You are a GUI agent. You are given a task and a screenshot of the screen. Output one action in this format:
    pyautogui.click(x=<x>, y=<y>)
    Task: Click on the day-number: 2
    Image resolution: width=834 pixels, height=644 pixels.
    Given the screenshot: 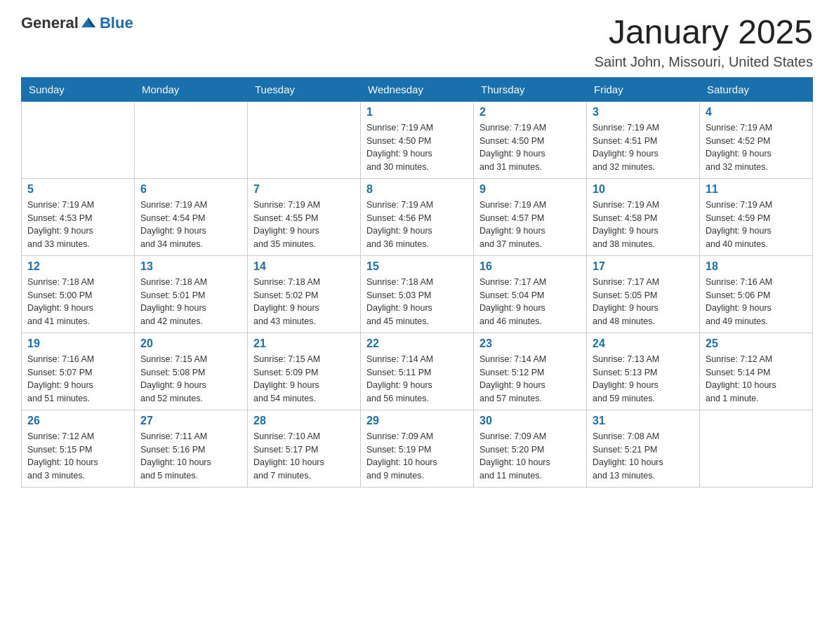 What is the action you would take?
    pyautogui.click(x=530, y=112)
    